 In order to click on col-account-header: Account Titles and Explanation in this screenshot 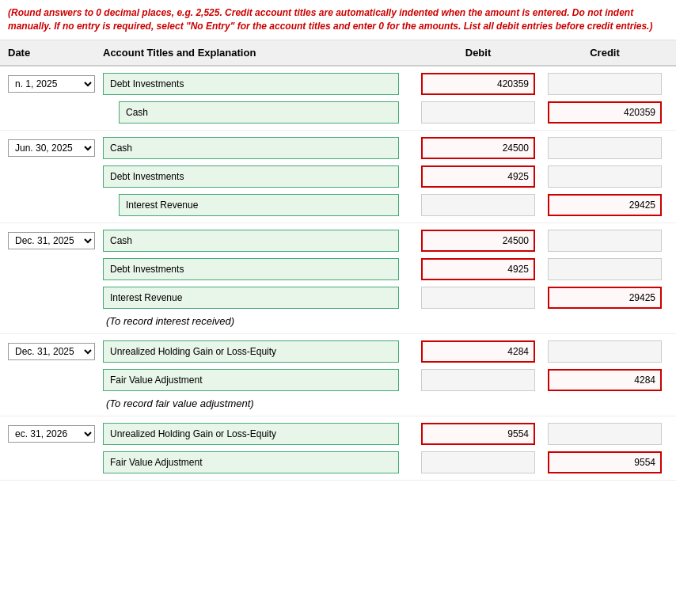, I will do `click(259, 52)`.